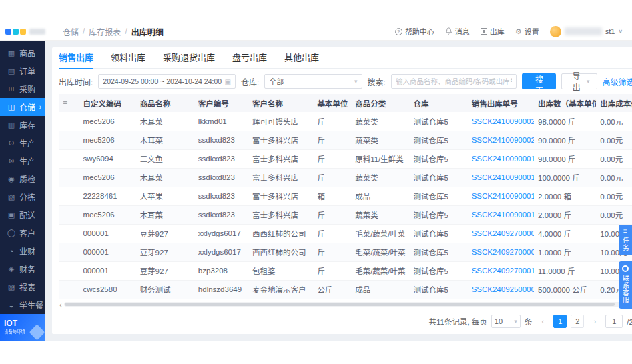 The height and width of the screenshot is (364, 632). I want to click on next-page-button: ›, so click(595, 321).